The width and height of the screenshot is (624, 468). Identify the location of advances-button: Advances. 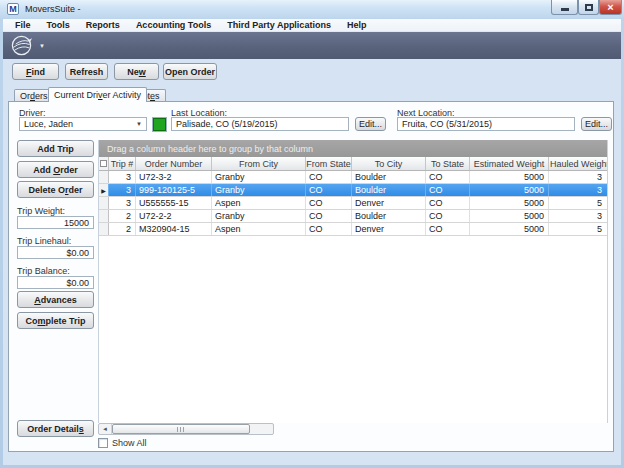
(56, 300).